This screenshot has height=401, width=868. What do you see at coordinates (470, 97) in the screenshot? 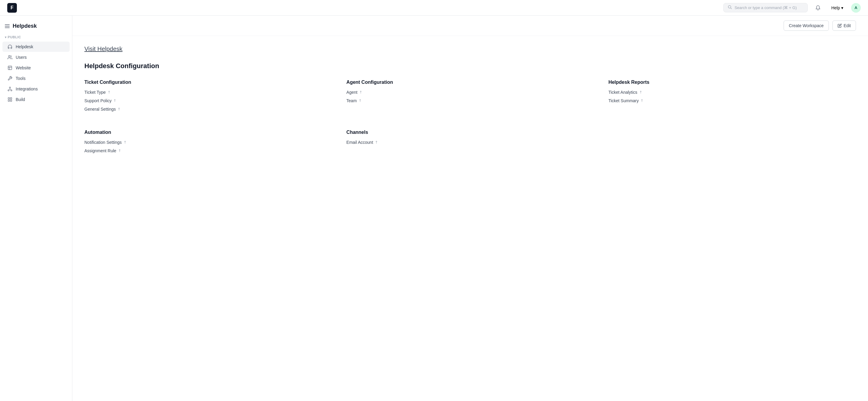
I see `agent-config-section: Agent Configuration Agent ↗ Team ↗` at bounding box center [470, 97].